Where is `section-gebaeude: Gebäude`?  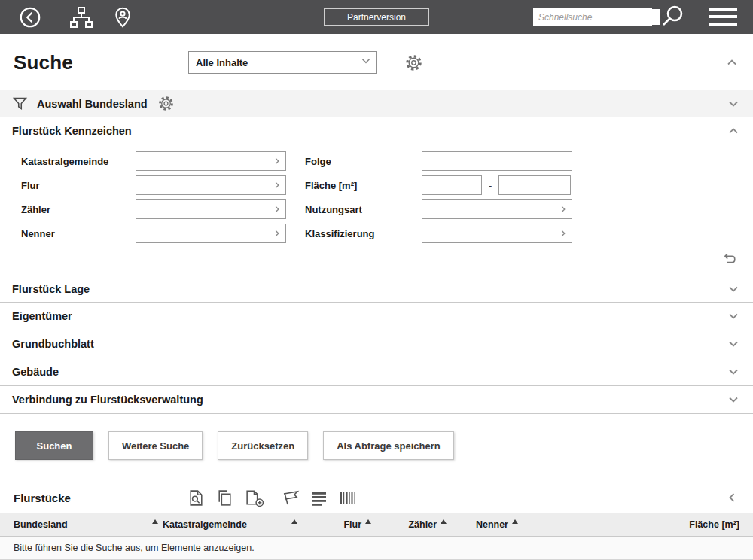 section-gebaeude: Gebäude is located at coordinates (376, 372).